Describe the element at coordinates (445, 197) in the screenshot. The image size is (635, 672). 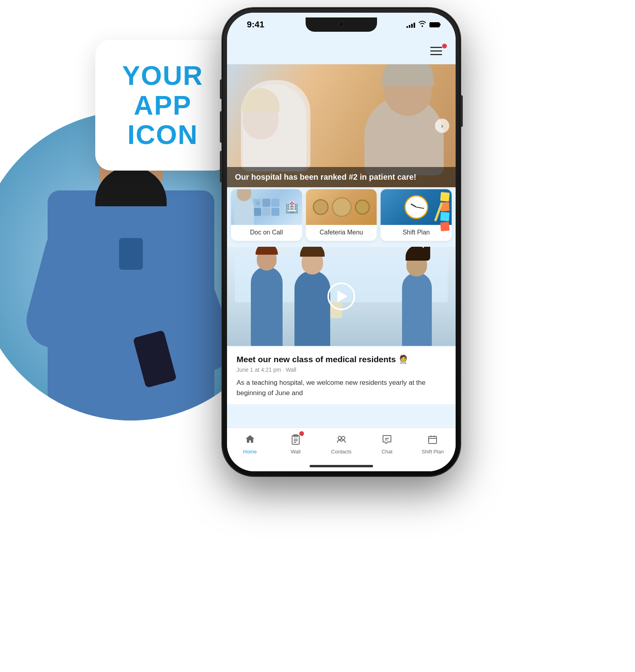
I see `sticky-yellow` at that location.